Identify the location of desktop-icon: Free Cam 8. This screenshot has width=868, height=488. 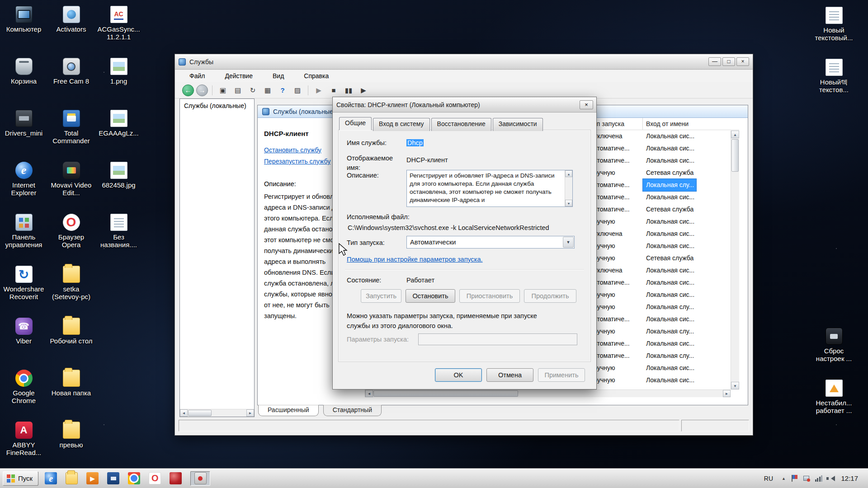
(71, 82).